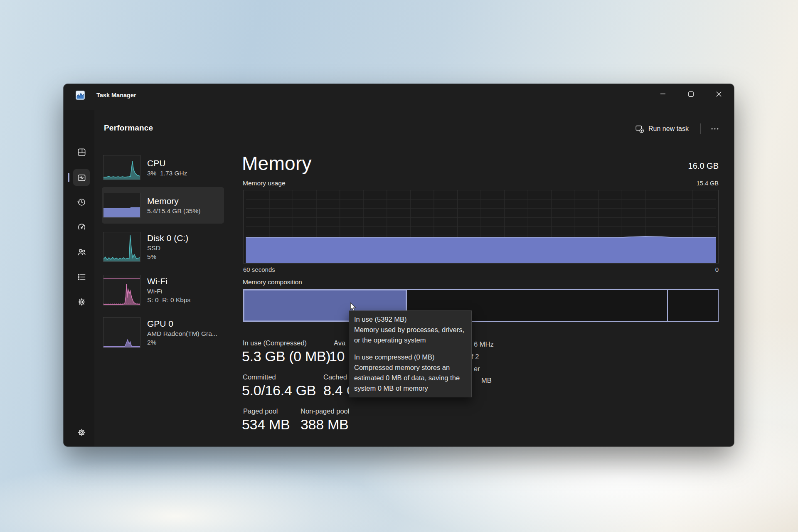 The image size is (798, 532). Describe the element at coordinates (715, 129) in the screenshot. I see `ellipsis-icon` at that location.